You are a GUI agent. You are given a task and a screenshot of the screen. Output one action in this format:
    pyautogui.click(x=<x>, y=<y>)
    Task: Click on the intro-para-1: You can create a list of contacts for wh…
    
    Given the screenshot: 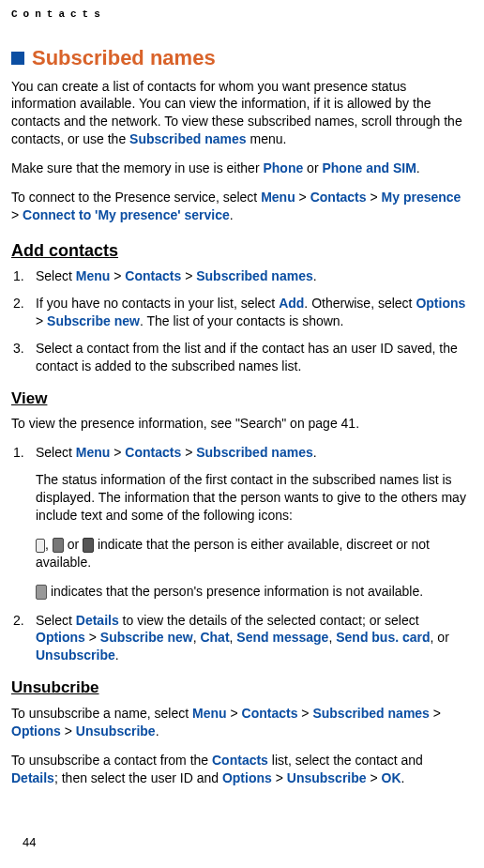 What is the action you would take?
    pyautogui.click(x=239, y=114)
    